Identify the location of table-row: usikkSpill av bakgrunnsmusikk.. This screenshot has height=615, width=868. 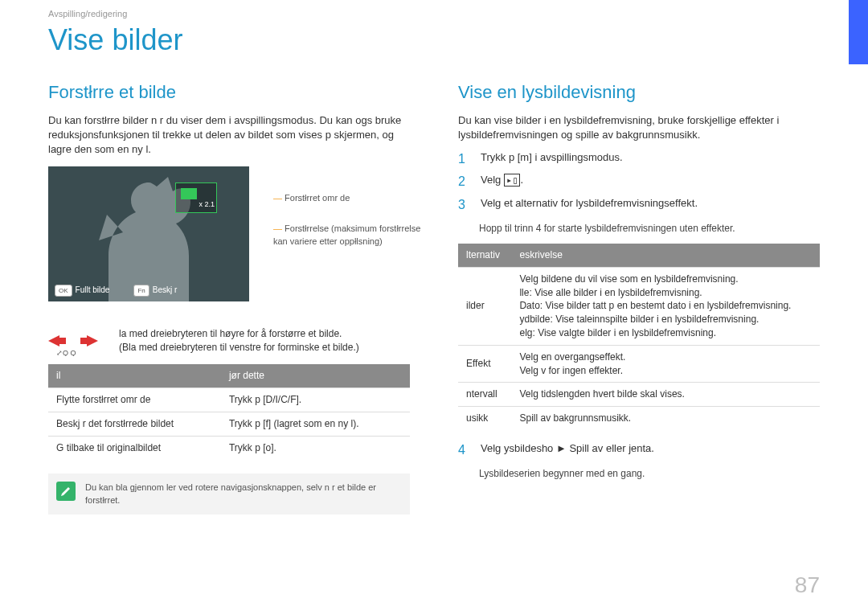
(639, 418).